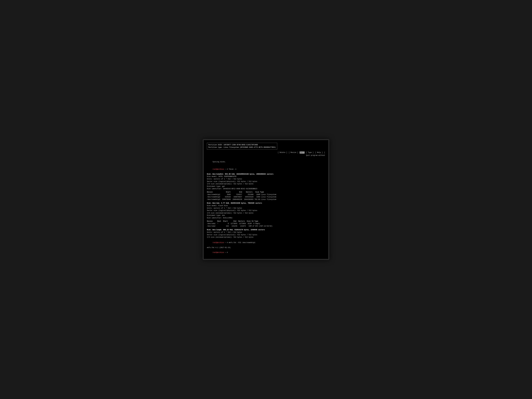 This screenshot has height=399, width=532. Describe the element at coordinates (266, 189) in the screenshot. I see `nvme-identifier: Disk identifier: 2044E543-BFC2-4608-BC42…` at that location.